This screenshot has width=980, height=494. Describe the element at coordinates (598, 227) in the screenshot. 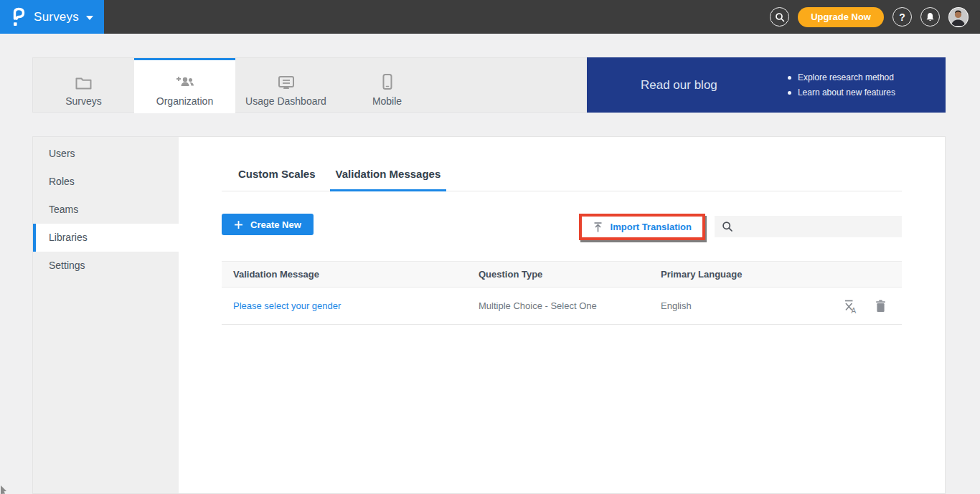

I see `upload-icon` at that location.